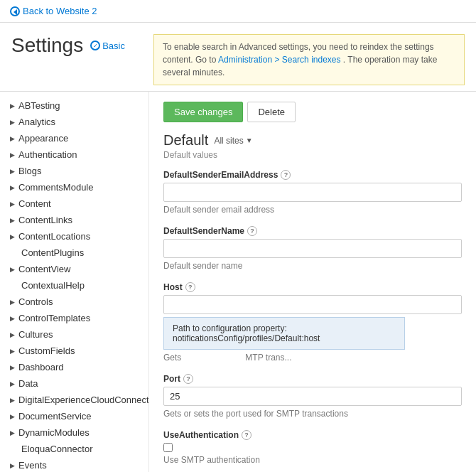 The image size is (476, 472). Describe the element at coordinates (74, 449) in the screenshot. I see `sidebar-item: EloquaConnector` at that location.